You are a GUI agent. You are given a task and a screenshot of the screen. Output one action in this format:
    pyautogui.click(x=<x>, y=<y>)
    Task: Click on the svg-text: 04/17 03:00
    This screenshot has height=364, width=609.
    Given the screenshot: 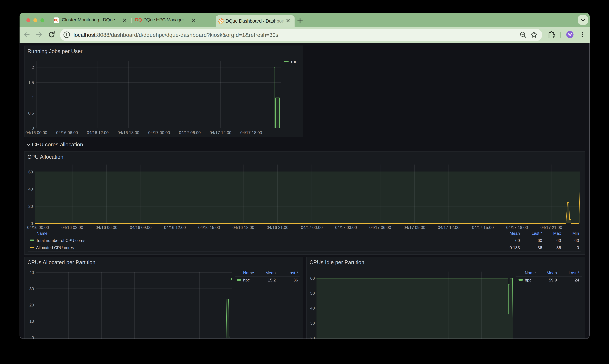 What is the action you would take?
    pyautogui.click(x=346, y=228)
    